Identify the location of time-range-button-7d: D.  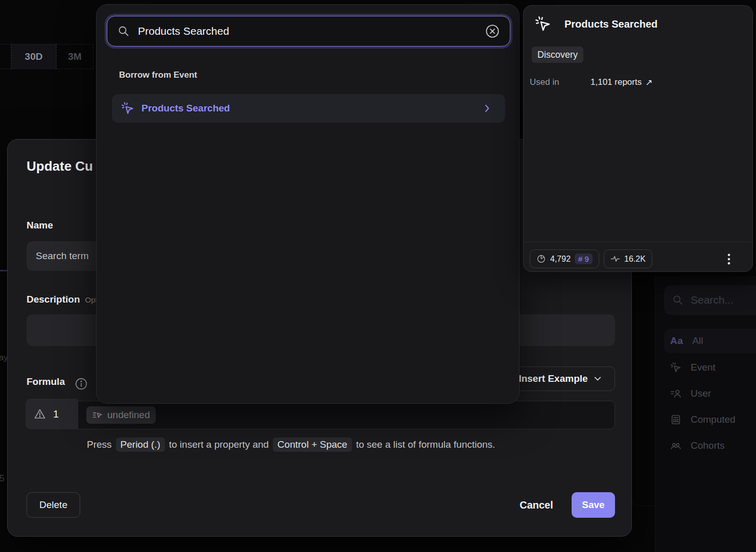
(6, 56).